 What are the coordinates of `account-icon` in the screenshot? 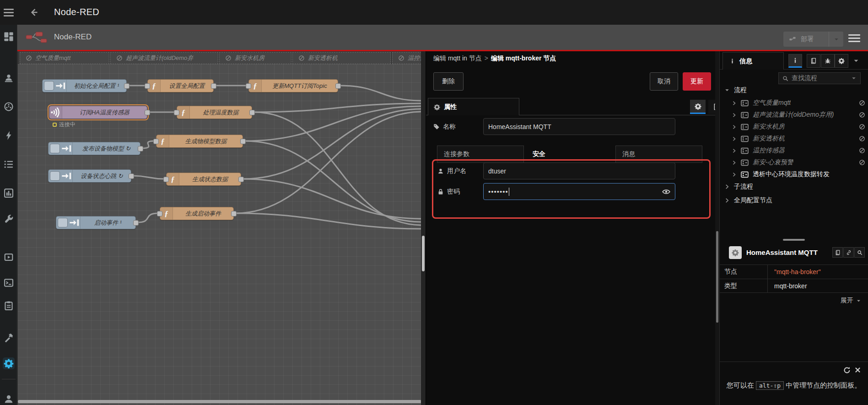 It's located at (9, 399).